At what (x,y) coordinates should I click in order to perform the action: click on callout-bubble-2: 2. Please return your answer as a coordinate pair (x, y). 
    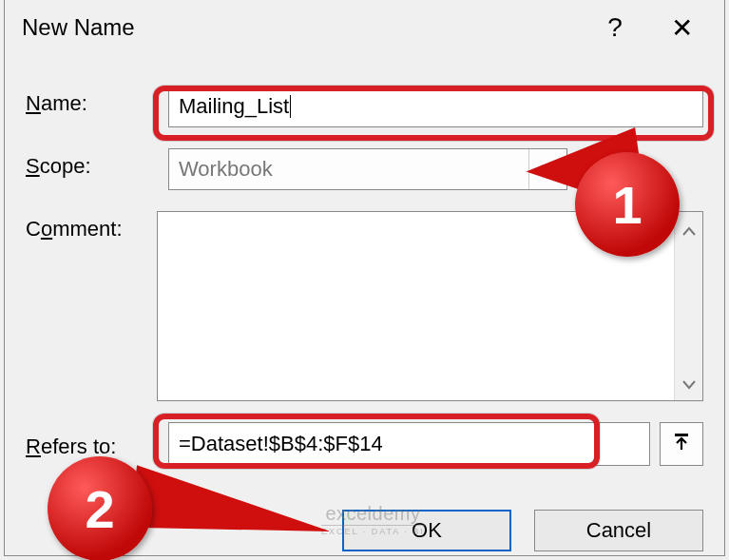
    Looking at the image, I should click on (100, 508).